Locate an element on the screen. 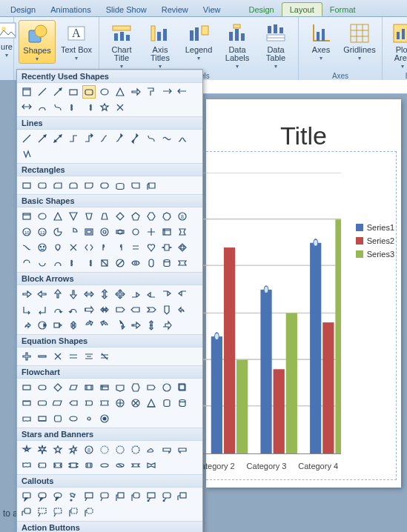  legend-item-series2: Series2 is located at coordinates (375, 241).